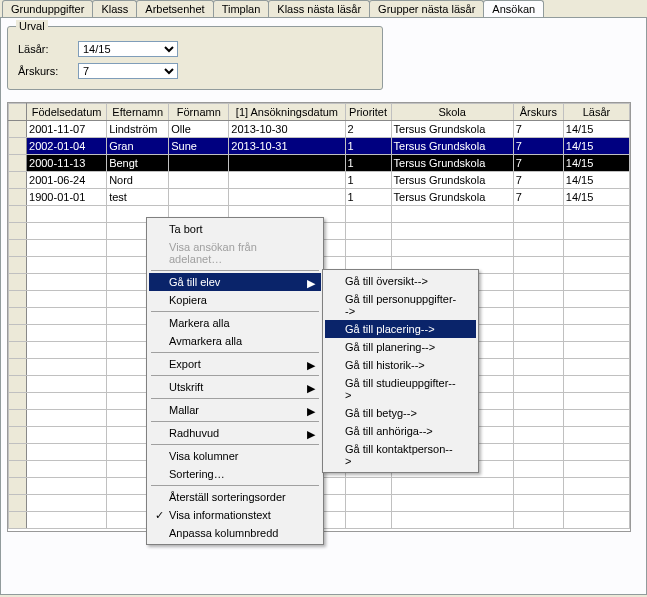 This screenshot has width=647, height=597. What do you see at coordinates (138, 164) in the screenshot?
I see `cell: Bengt` at bounding box center [138, 164].